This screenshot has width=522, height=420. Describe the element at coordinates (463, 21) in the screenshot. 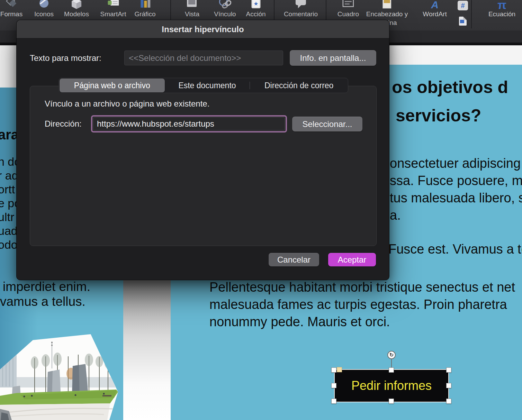

I see `object-icon` at that location.